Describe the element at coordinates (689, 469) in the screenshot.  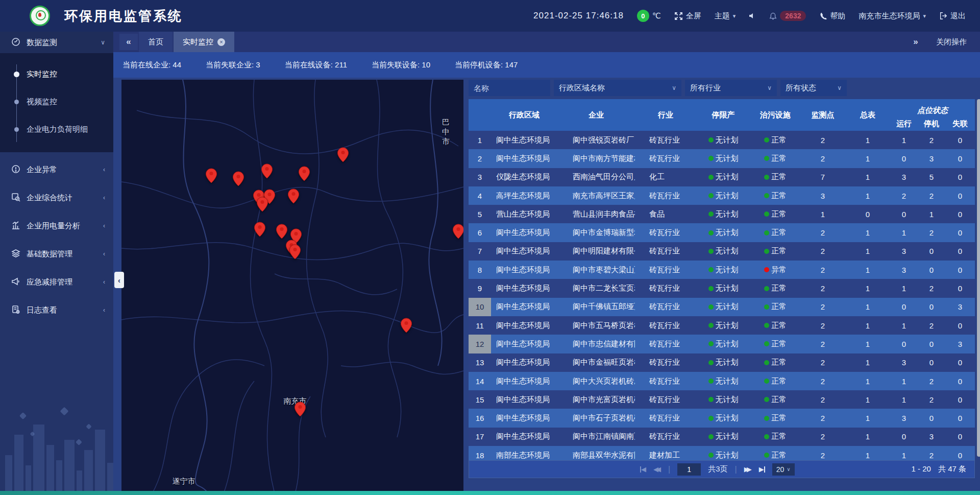
I see `page-number-input` at that location.